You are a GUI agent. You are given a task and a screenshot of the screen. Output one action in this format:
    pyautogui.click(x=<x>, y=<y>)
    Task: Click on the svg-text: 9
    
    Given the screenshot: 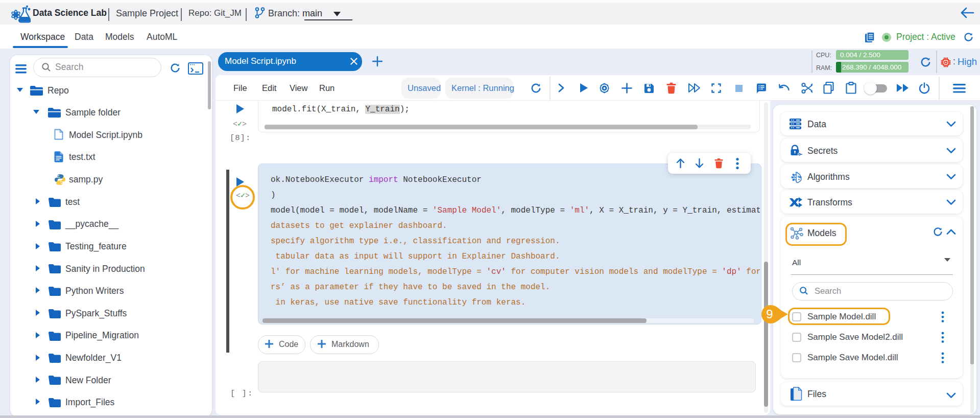 What is the action you would take?
    pyautogui.click(x=769, y=314)
    